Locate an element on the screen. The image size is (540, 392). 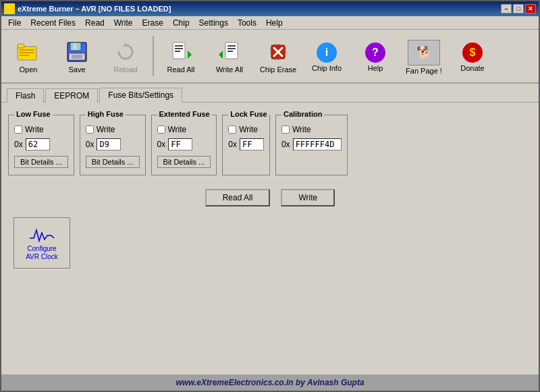
open-label: Open is located at coordinates (28, 69).